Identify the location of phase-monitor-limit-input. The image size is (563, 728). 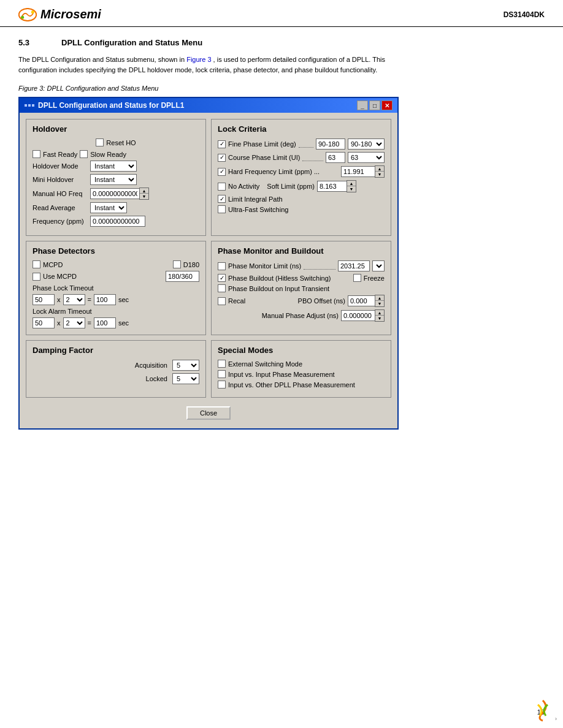
(354, 266).